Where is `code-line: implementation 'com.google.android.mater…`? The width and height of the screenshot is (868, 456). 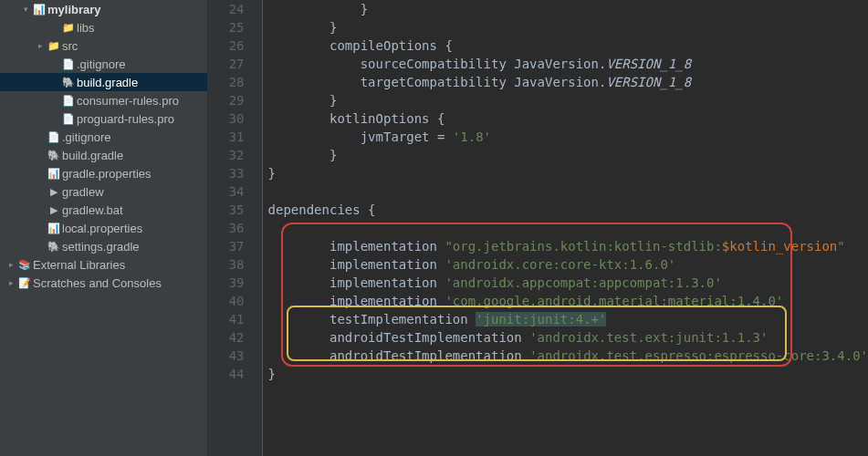
code-line: implementation 'com.google.android.mater… is located at coordinates (568, 301).